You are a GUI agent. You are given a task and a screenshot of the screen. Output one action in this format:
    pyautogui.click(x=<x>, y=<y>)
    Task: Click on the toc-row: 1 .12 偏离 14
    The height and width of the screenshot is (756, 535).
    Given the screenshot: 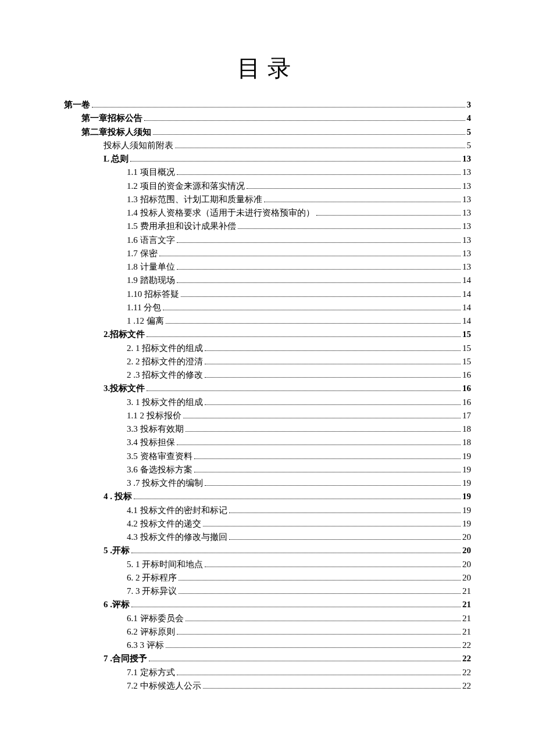 What is the action you would take?
    pyautogui.click(x=268, y=321)
    